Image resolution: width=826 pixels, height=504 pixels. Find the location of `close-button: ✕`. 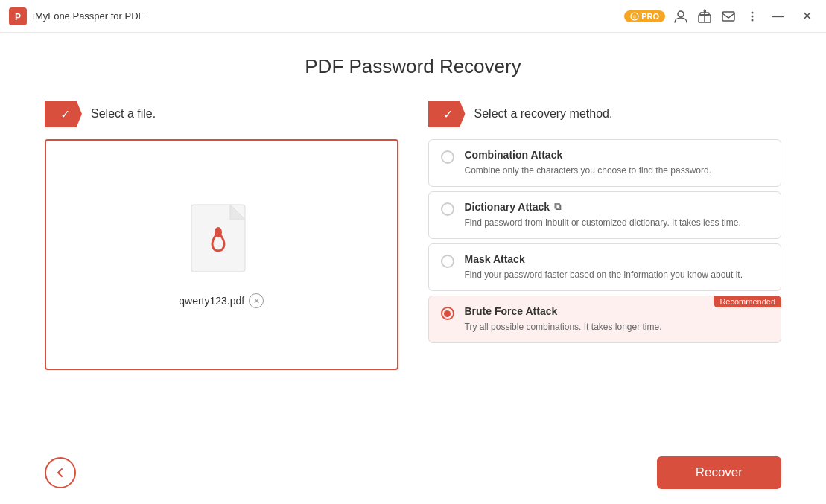

close-button: ✕ is located at coordinates (807, 16).